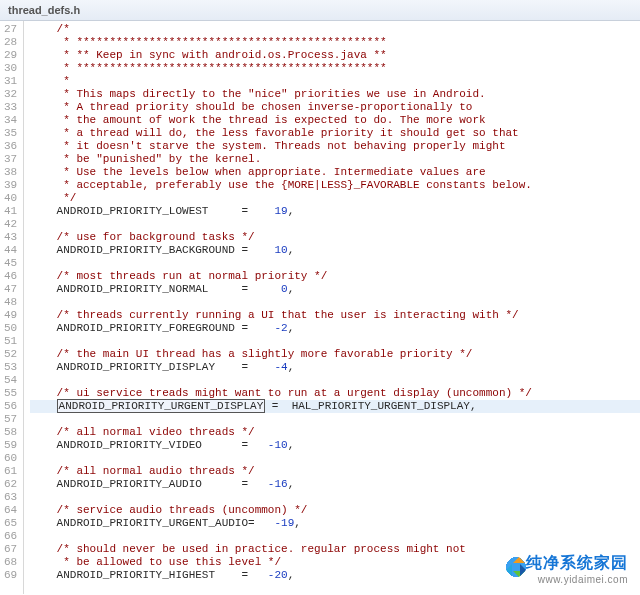 This screenshot has width=640, height=595. Describe the element at coordinates (10, 420) in the screenshot. I see `line-number: 57` at that location.